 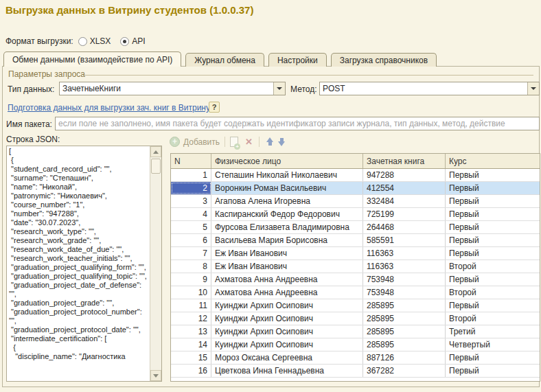 I want to click on table-row: 6Васильева Мария Борисовна585591Первый, so click(x=356, y=240).